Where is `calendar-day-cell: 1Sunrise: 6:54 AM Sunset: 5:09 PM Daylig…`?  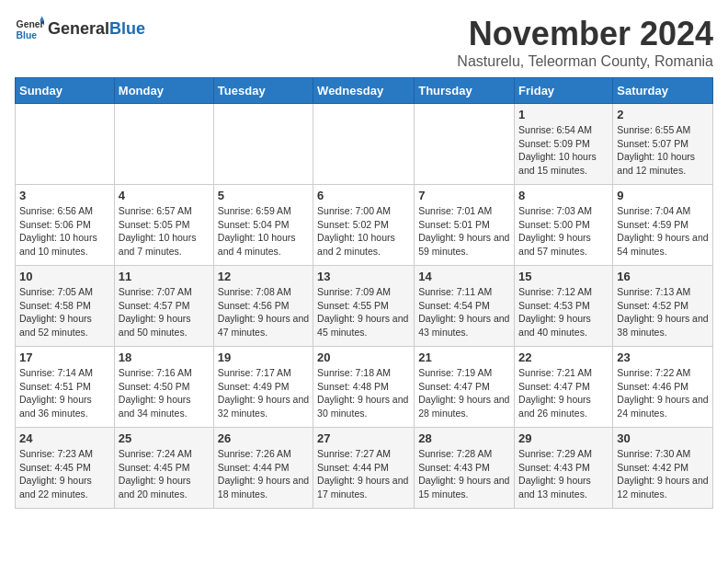 calendar-day-cell: 1Sunrise: 6:54 AM Sunset: 5:09 PM Daylig… is located at coordinates (564, 144).